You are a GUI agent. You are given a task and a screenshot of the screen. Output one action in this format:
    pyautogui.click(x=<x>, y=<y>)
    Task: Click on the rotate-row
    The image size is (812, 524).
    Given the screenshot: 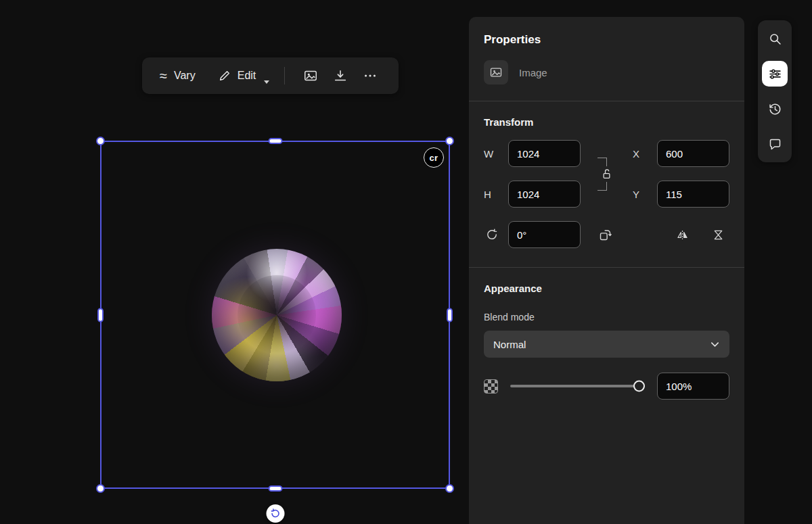 What is the action you would take?
    pyautogui.click(x=606, y=235)
    